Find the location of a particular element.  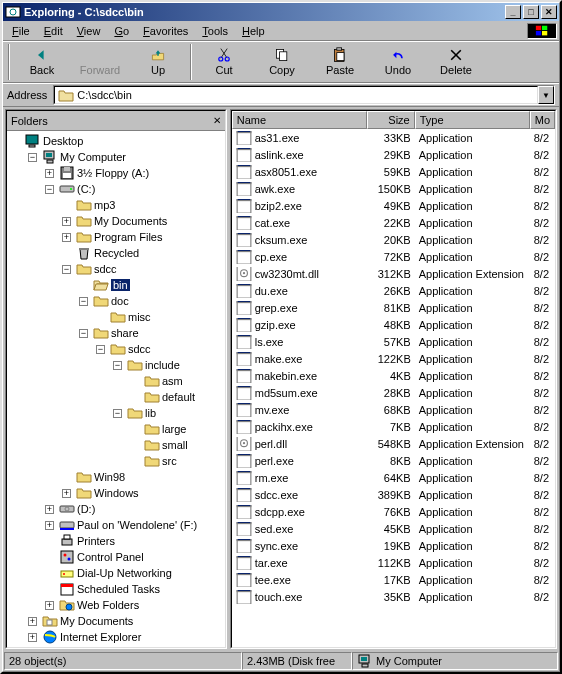

tree-node: Scheduled Tasks is located at coordinates (116, 589).